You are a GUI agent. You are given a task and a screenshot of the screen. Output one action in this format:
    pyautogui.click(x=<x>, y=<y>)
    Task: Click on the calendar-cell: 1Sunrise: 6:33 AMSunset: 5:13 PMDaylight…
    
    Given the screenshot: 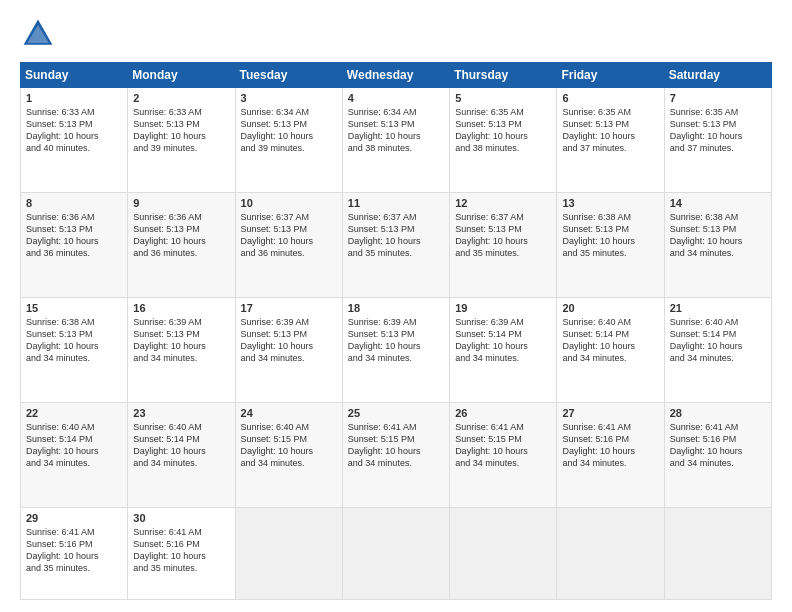 What is the action you would take?
    pyautogui.click(x=74, y=140)
    